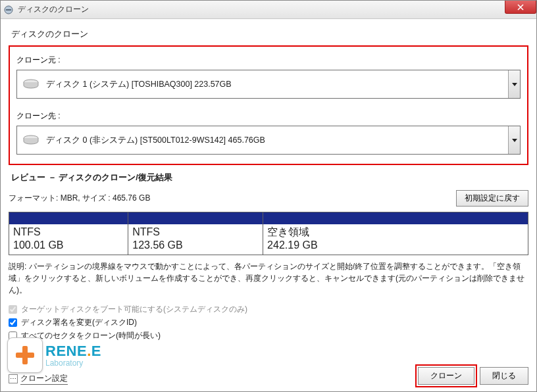 This screenshot has height=392, width=537. I want to click on window-close-button, so click(521, 7).